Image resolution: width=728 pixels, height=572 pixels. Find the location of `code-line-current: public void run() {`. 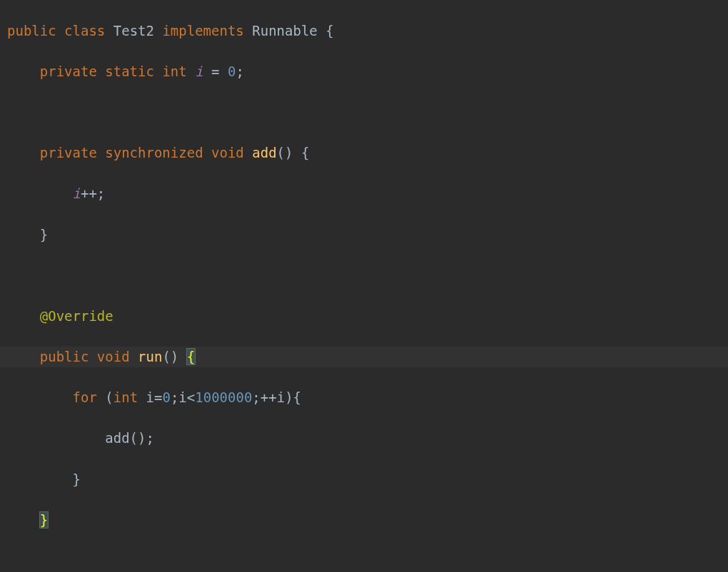

code-line-current: public void run() { is located at coordinates (364, 357).